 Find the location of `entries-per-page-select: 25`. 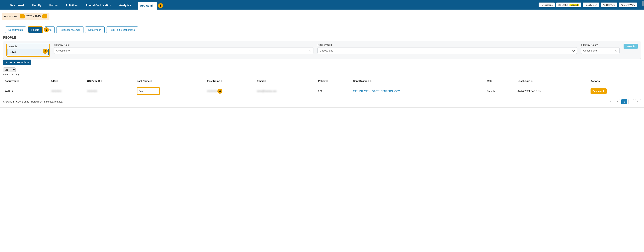

entries-per-page-select: 25 is located at coordinates (10, 70).